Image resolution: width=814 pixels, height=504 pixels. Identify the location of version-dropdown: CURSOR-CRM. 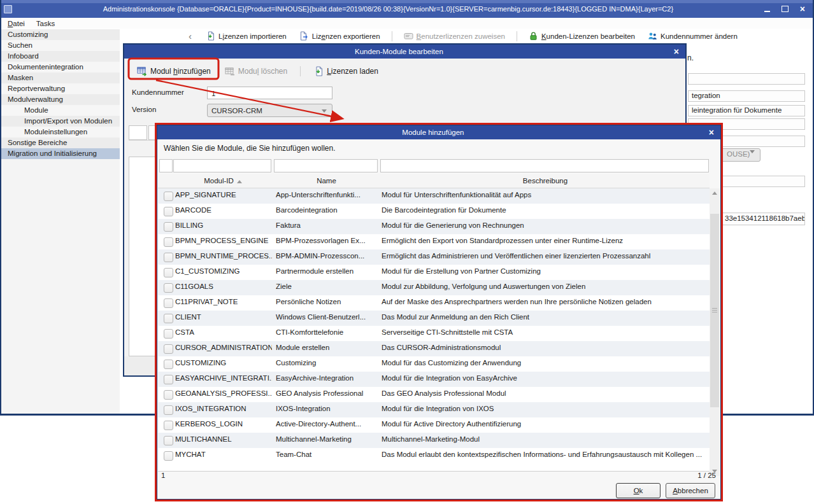
(270, 111).